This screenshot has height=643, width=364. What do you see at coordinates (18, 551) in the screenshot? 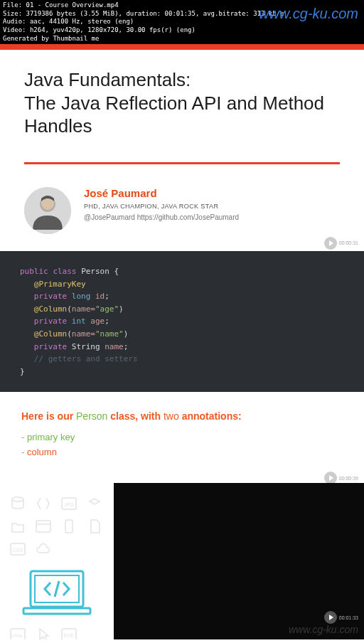
I see `svg-text: CSS` at bounding box center [18, 551].